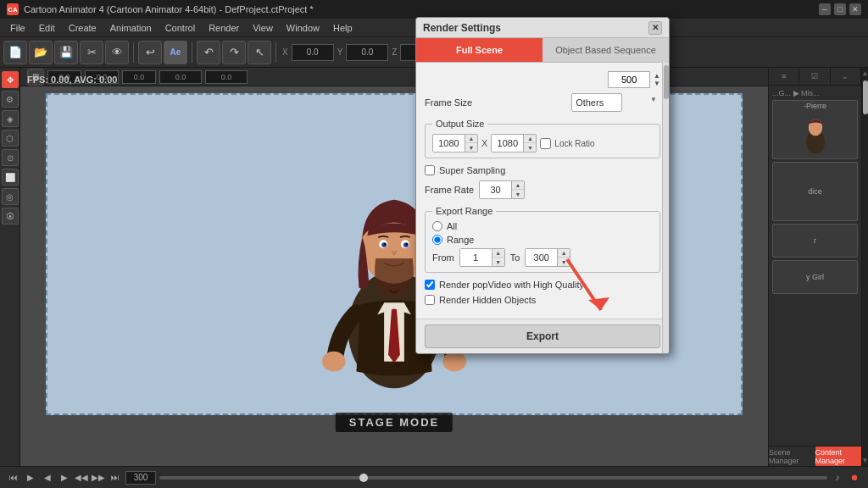 The image size is (868, 488). I want to click on cut-btn: ✂, so click(92, 53).